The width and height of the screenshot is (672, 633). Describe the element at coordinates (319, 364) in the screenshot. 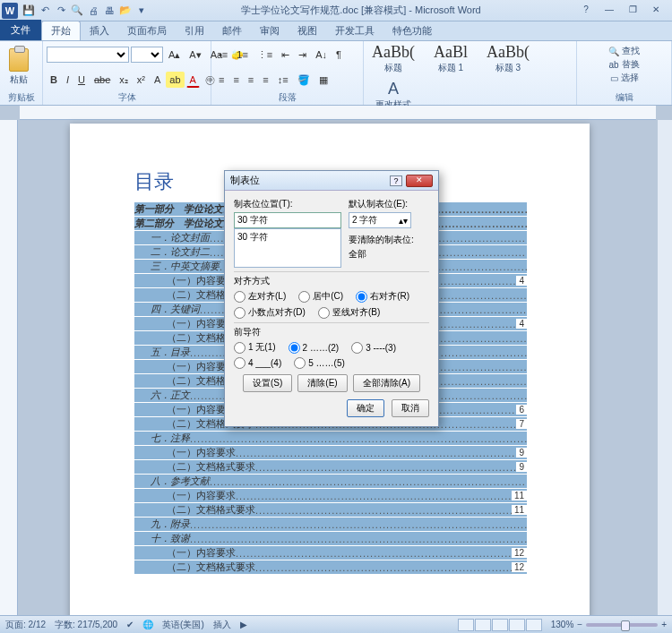

I see `leader-5-radio: 5 ……(5)` at that location.